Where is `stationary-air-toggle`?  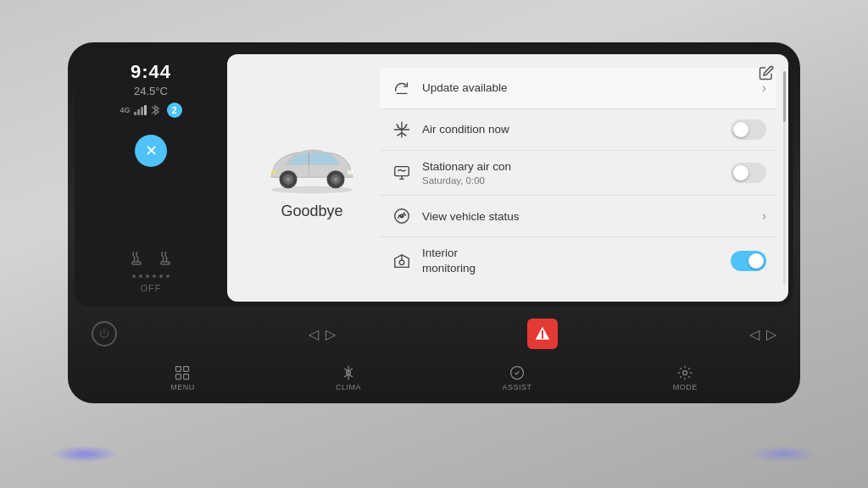
stationary-air-toggle is located at coordinates (748, 173).